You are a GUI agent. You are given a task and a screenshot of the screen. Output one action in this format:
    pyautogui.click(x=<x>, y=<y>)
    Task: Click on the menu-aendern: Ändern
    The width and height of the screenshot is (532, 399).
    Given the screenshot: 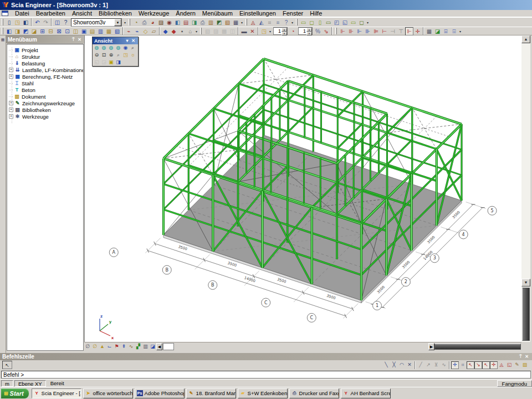 What is the action you would take?
    pyautogui.click(x=185, y=13)
    